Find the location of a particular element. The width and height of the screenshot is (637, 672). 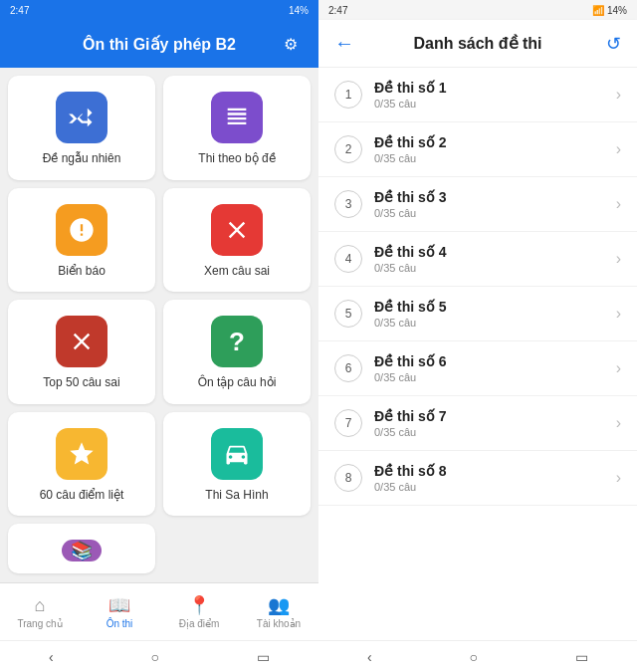

right-header: ← Danh sách đề thi ↺ is located at coordinates (478, 44).